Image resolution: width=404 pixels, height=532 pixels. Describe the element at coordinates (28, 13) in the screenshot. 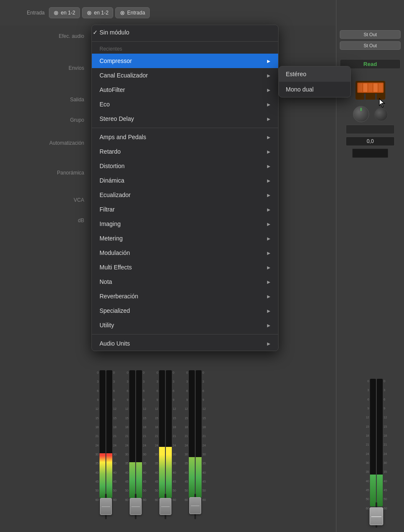

I see `entrada-label: Entrada` at that location.